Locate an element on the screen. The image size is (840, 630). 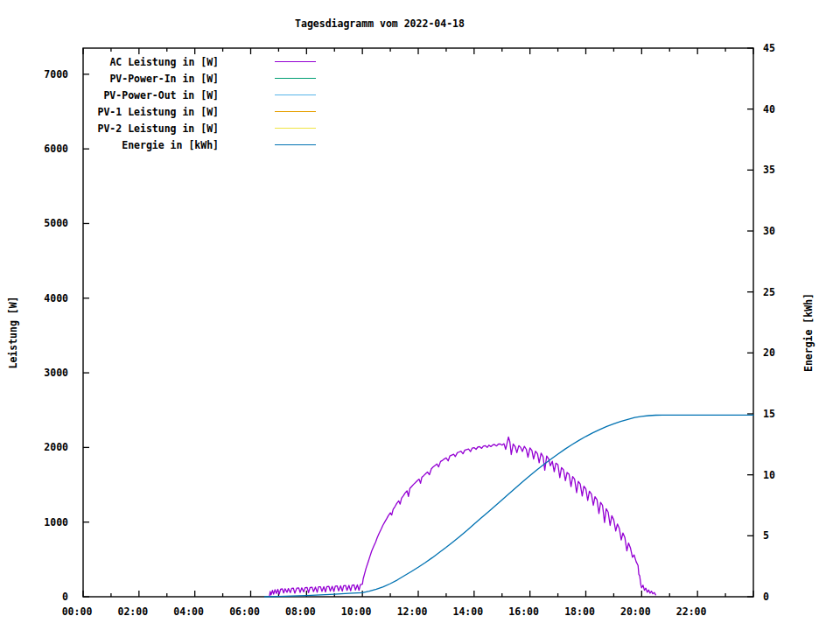
y-right-tick-label: 25 is located at coordinates (769, 292).